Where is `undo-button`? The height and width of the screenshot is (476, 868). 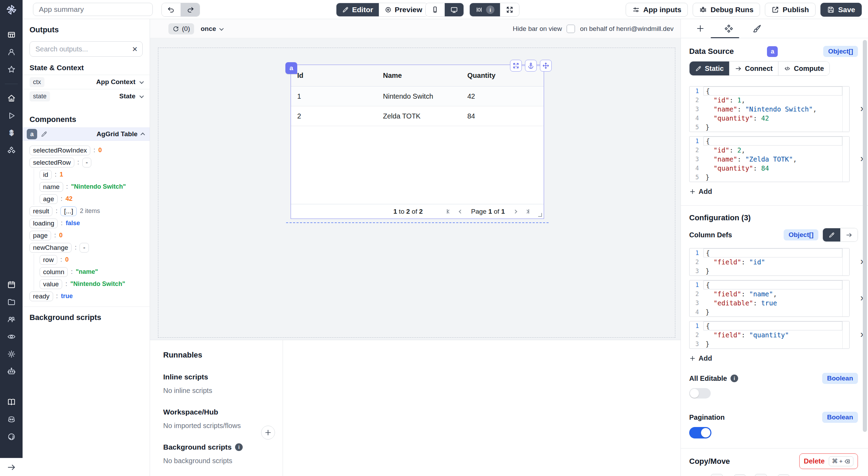
undo-button is located at coordinates (171, 10).